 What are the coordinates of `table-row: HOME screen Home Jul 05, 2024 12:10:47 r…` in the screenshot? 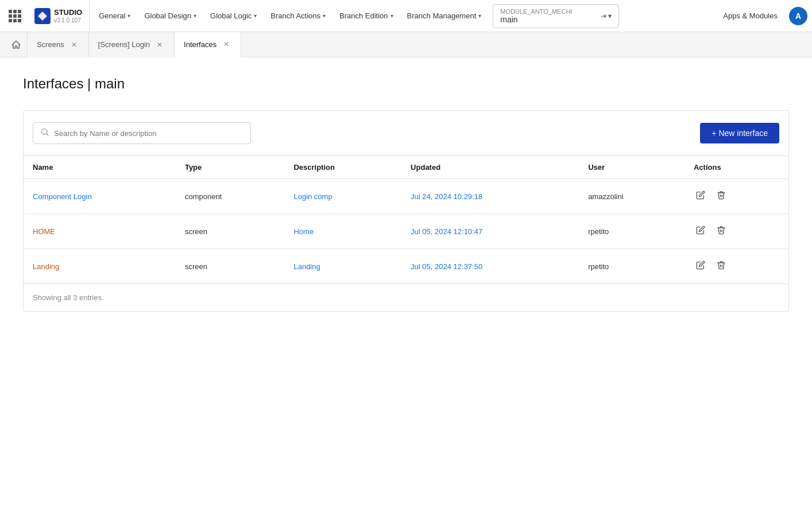 It's located at (406, 232).